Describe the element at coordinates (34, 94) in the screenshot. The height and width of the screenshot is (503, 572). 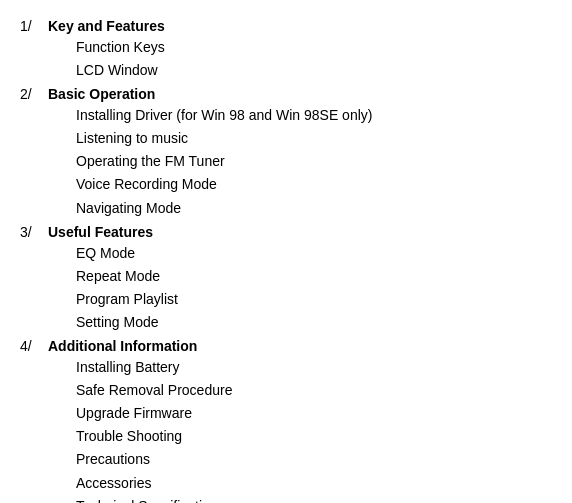
I see `section-number: 2/` at that location.